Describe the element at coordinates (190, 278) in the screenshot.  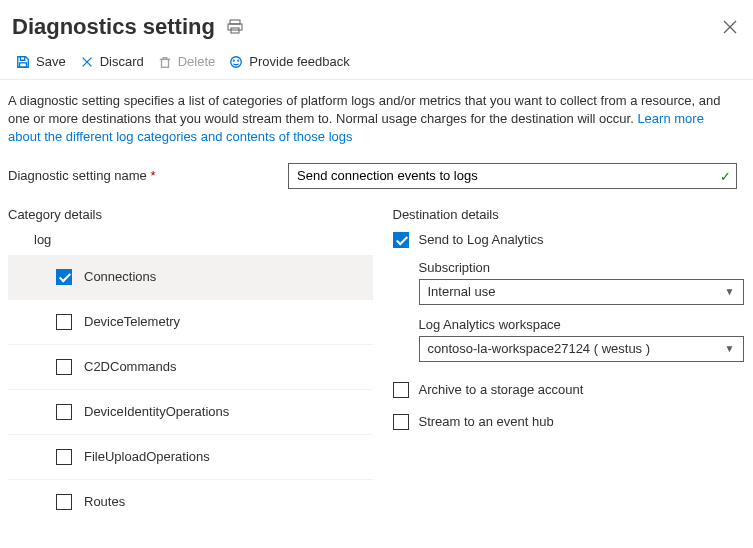
I see `category-item-connections: Connections` at that location.